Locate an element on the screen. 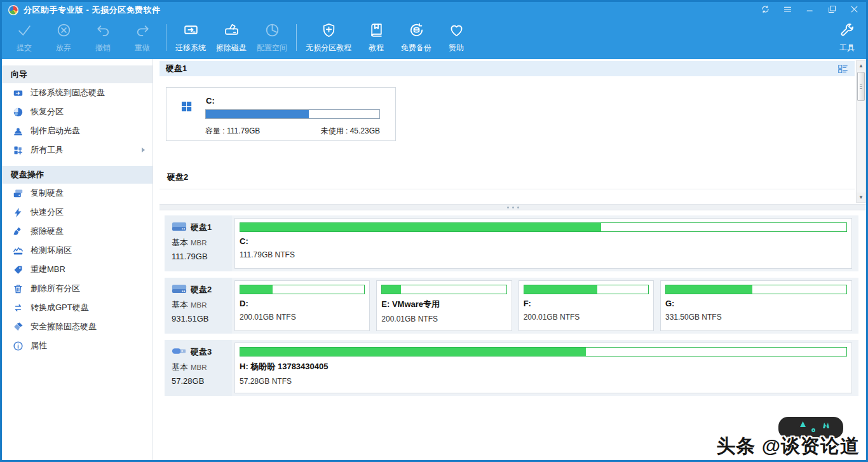 This screenshot has width=868, height=462. partition-block: E: VMware专用200.01GB NTFS is located at coordinates (444, 306).